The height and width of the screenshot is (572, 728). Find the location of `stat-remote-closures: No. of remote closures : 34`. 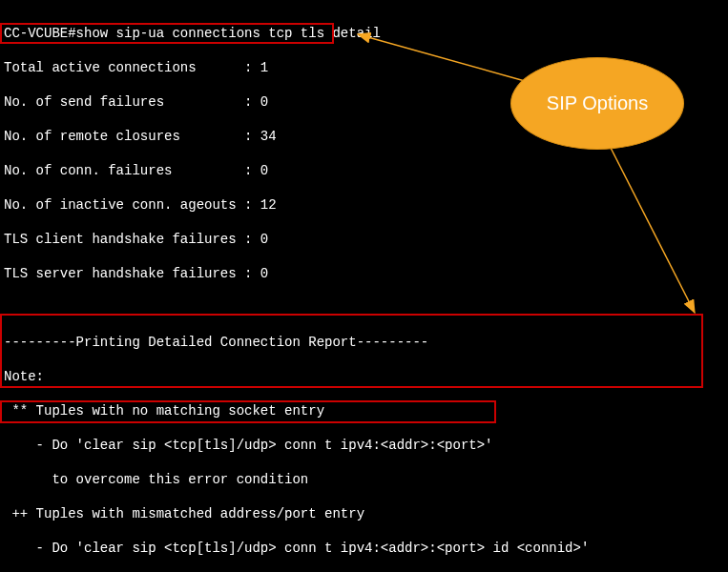

stat-remote-closures: No. of remote closures : 34 is located at coordinates (364, 136).